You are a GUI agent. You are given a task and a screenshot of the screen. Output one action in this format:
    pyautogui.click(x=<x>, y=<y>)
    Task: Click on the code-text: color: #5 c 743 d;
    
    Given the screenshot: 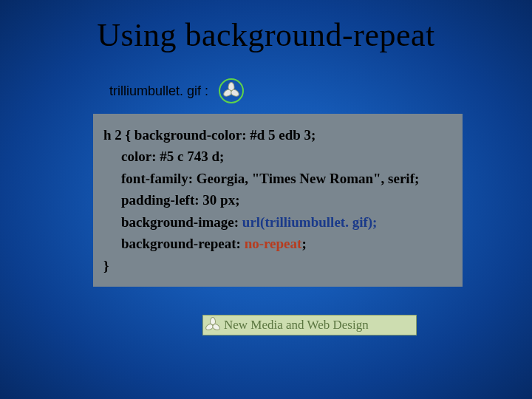 What is the action you would take?
    pyautogui.click(x=164, y=157)
    